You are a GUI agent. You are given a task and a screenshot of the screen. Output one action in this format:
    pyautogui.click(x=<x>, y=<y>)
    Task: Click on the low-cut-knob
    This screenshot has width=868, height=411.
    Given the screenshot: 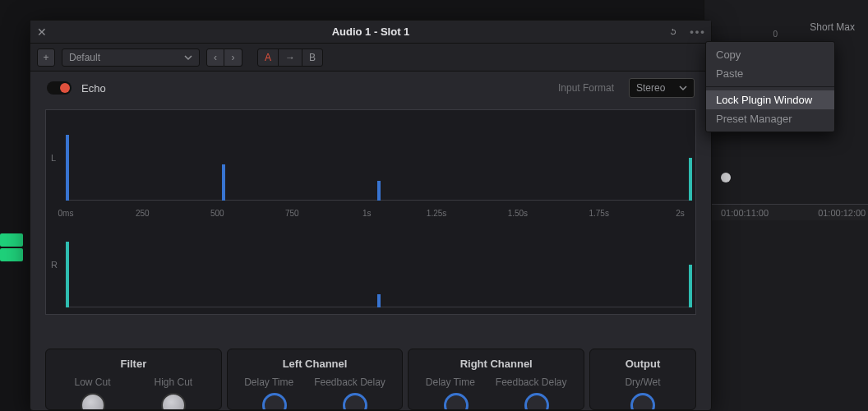 What is the action you would take?
    pyautogui.click(x=93, y=401)
    